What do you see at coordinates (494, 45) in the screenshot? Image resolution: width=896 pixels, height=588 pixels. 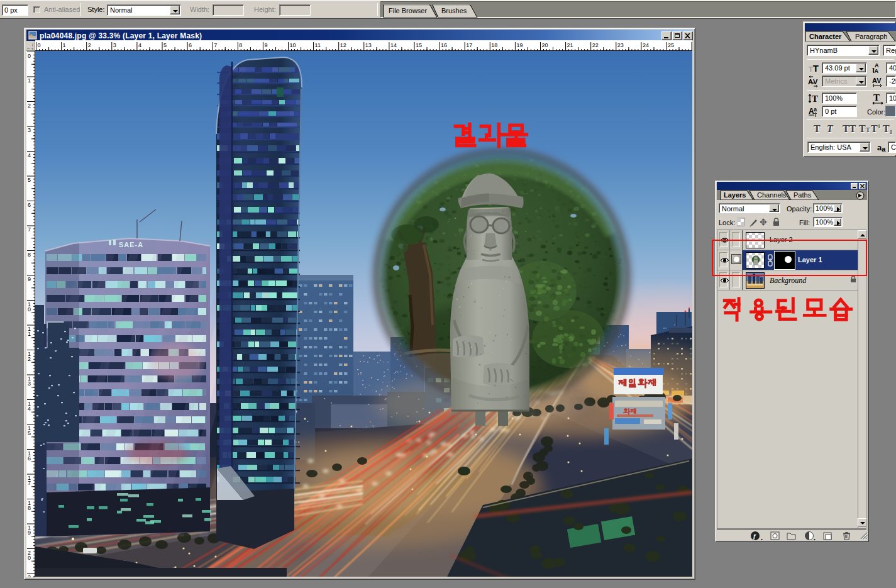 I see `svg-text: 18` at bounding box center [494, 45].